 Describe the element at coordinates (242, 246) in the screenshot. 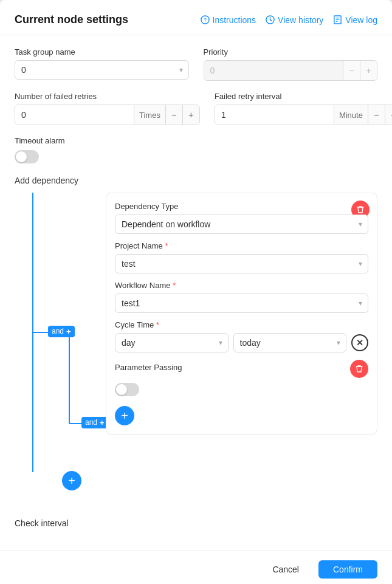

I see `project-name-label: Project Name *` at that location.